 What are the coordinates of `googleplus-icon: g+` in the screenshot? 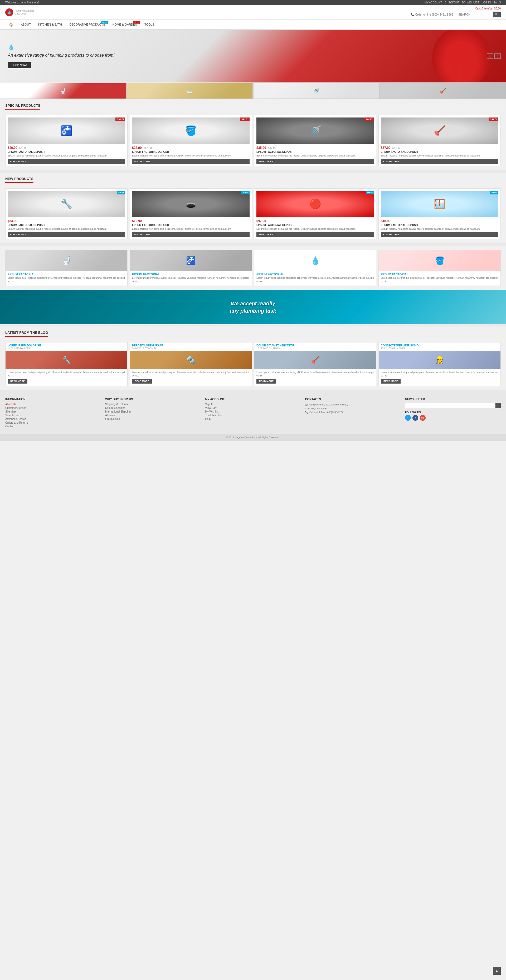 It's located at (423, 418).